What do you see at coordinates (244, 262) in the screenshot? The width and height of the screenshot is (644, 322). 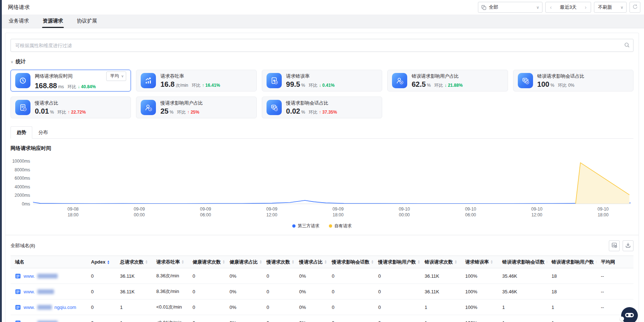 I see `col-healthy-ratio: 健康请求占比▲▼` at bounding box center [244, 262].